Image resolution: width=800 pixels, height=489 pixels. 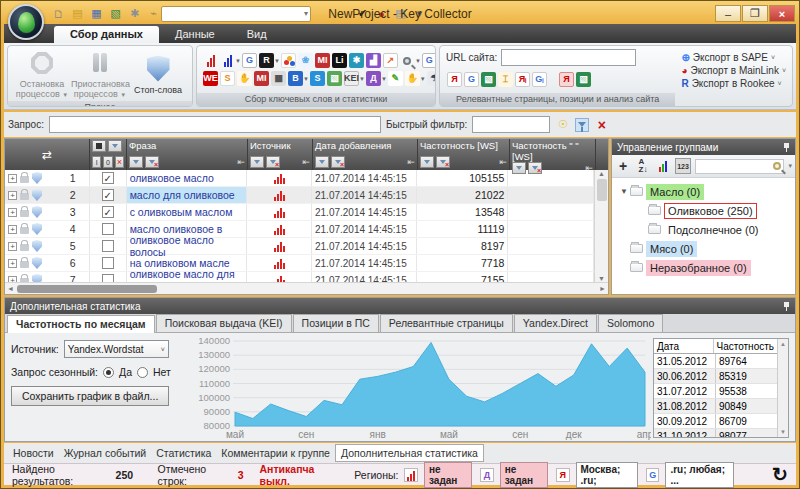 What do you see at coordinates (106, 34) in the screenshot?
I see `ribbon-tab-Сбор данных: Сбор данных` at bounding box center [106, 34].